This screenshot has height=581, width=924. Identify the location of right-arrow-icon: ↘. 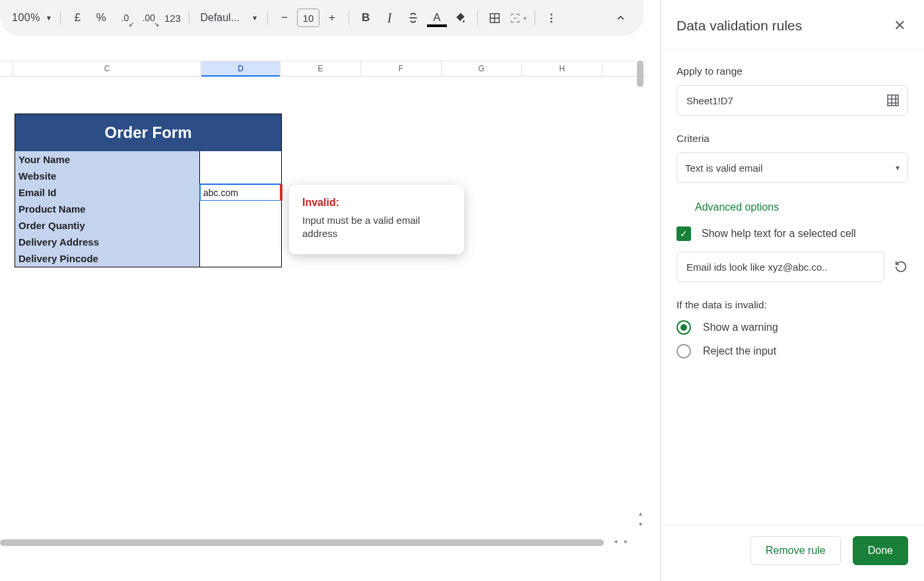
(156, 24).